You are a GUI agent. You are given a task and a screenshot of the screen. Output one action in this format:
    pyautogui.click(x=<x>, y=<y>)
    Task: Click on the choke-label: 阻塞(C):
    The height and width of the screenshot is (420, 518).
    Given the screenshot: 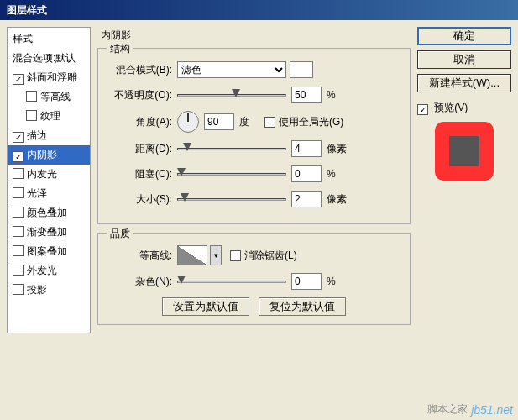 What is the action you would take?
    pyautogui.click(x=139, y=175)
    